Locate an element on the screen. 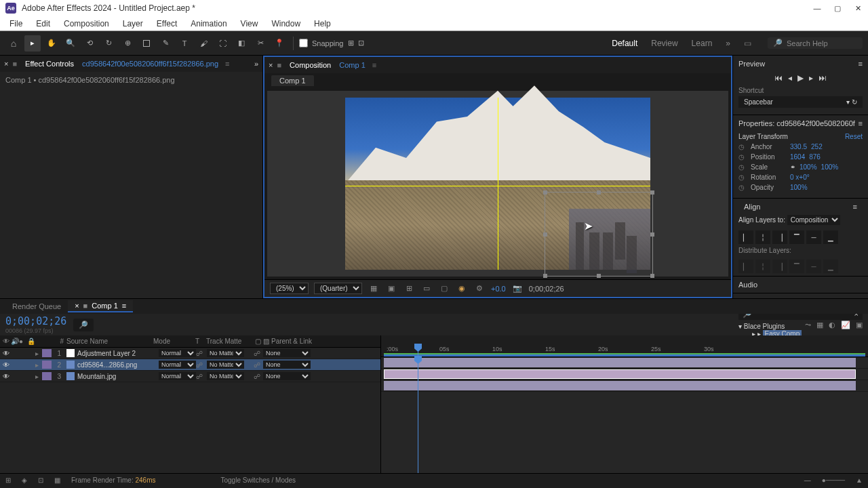 Image resolution: width=868 pixels, height=488 pixels. guide-horizontal is located at coordinates (498, 186).